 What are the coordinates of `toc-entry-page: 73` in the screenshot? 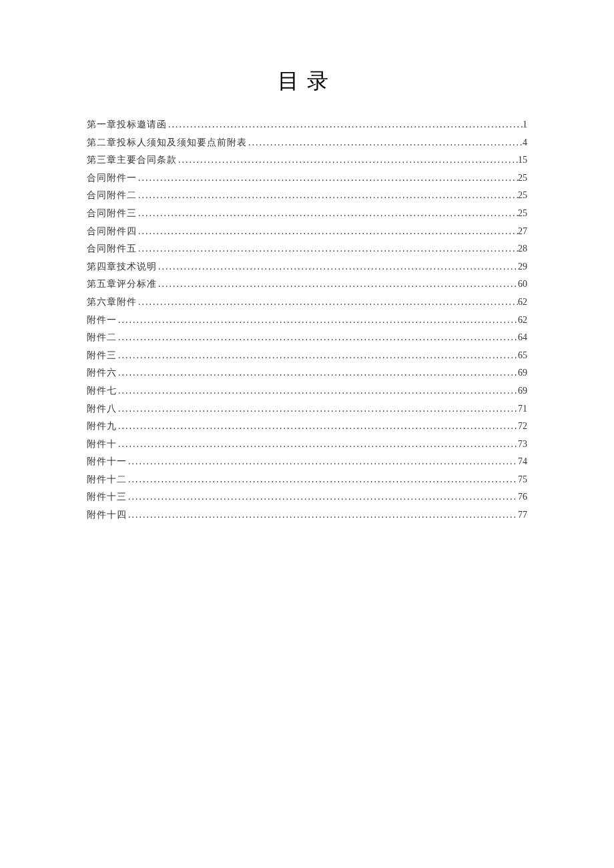 It's located at (523, 444).